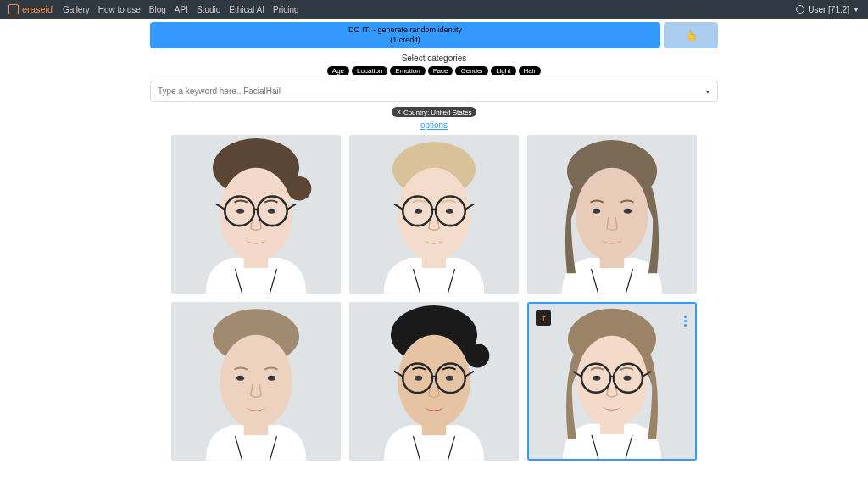 This screenshot has height=492, width=868. What do you see at coordinates (154, 9) in the screenshot?
I see `navbar-left: eraseid Gallery How to use Blog API Stud…` at bounding box center [154, 9].